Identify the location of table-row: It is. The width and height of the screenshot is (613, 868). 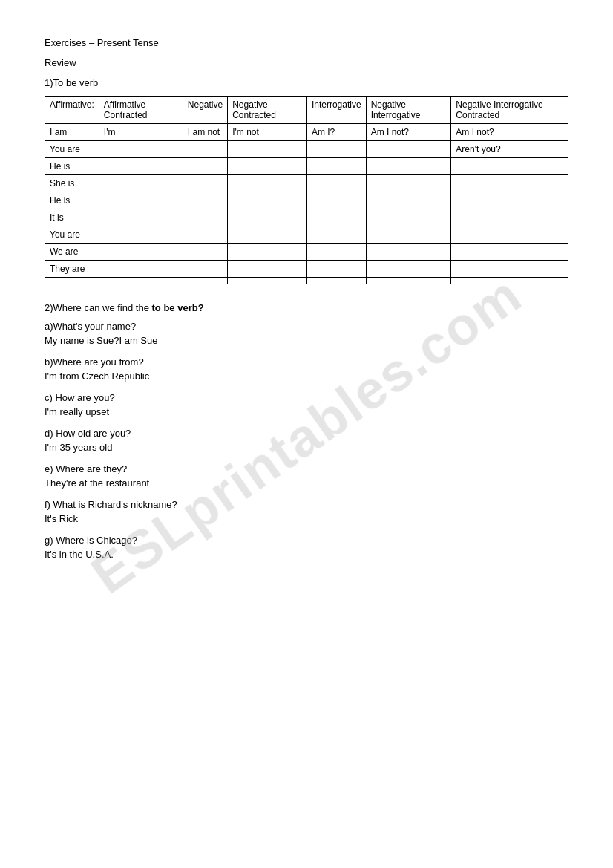
(307, 218).